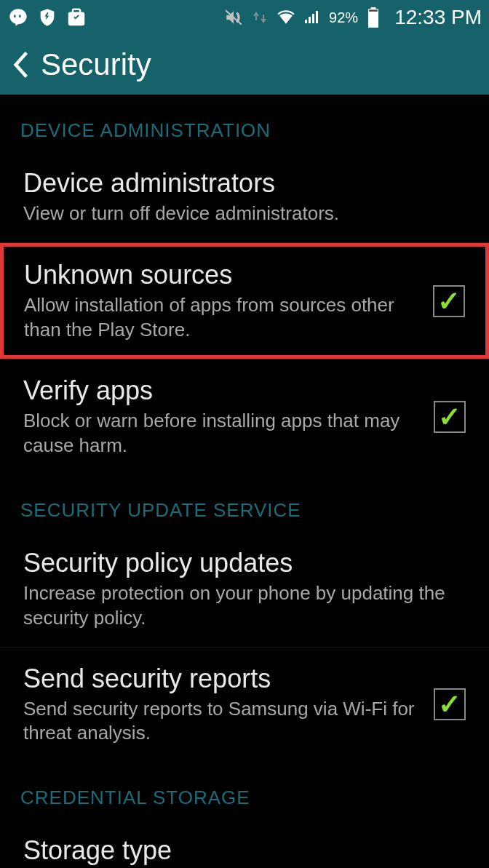  Describe the element at coordinates (373, 17) in the screenshot. I see `battery-icon` at that location.